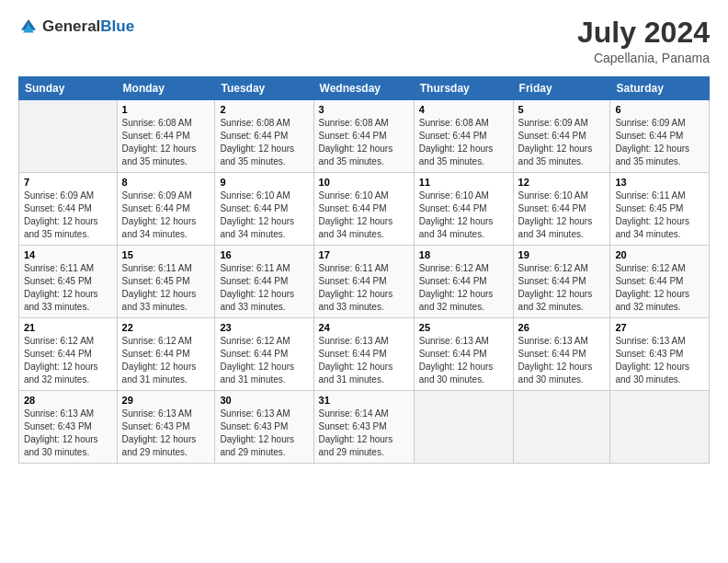  What do you see at coordinates (660, 327) in the screenshot?
I see `day-number: 27` at bounding box center [660, 327].